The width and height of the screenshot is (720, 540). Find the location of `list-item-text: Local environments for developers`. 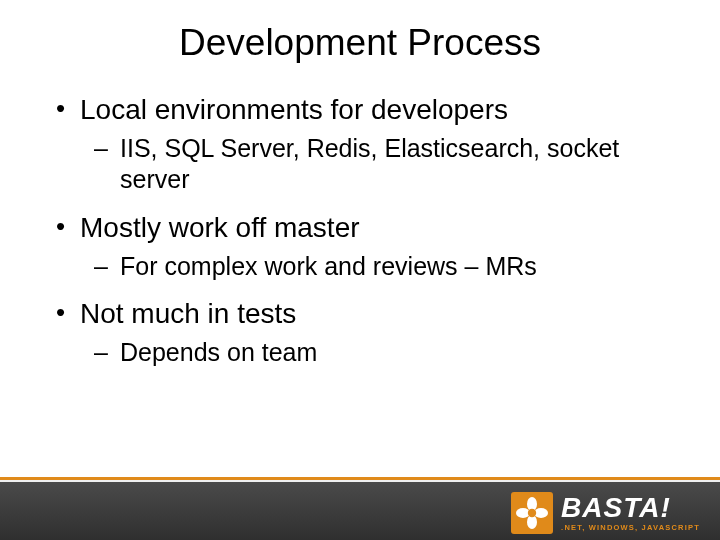

list-item-text: Local environments for developers is located at coordinates (294, 110).